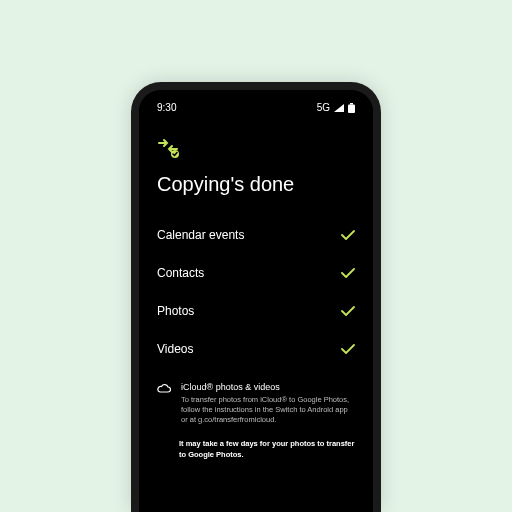 The width and height of the screenshot is (512, 512). What do you see at coordinates (256, 449) in the screenshot?
I see `footer-note: It may take a few days for your photos t…` at bounding box center [256, 449].